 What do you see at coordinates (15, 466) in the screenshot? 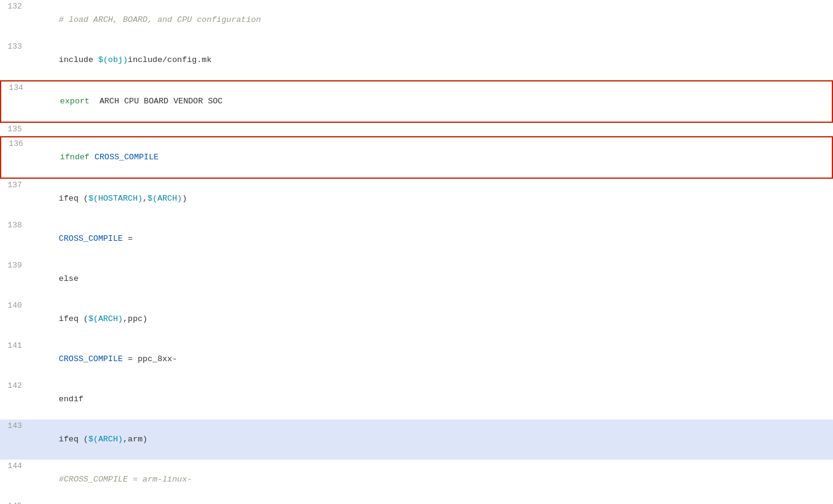
I see `line-number: 144` at bounding box center [15, 466].